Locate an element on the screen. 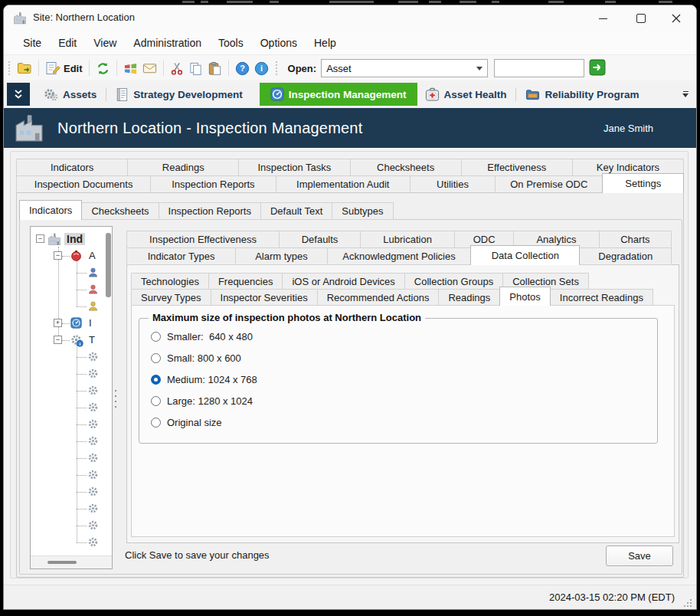  tab-technologies: Technologies is located at coordinates (170, 281).